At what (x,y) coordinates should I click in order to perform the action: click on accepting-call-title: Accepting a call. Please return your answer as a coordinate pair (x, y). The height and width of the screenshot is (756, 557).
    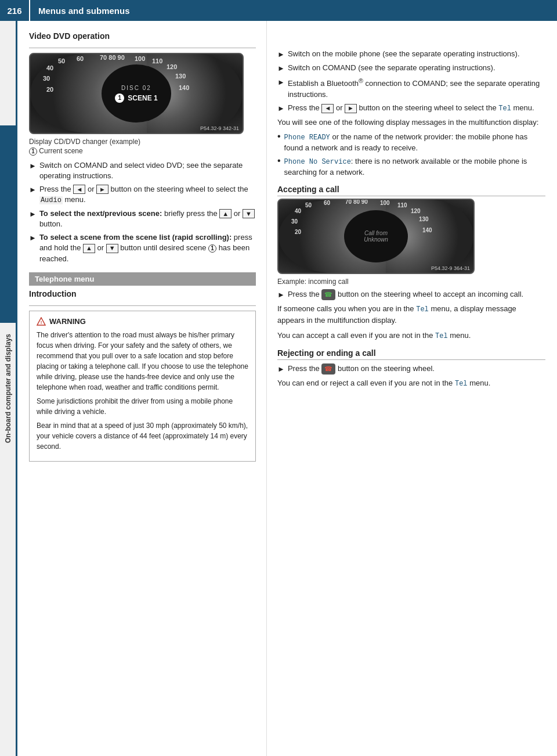
    Looking at the image, I should click on (411, 190).